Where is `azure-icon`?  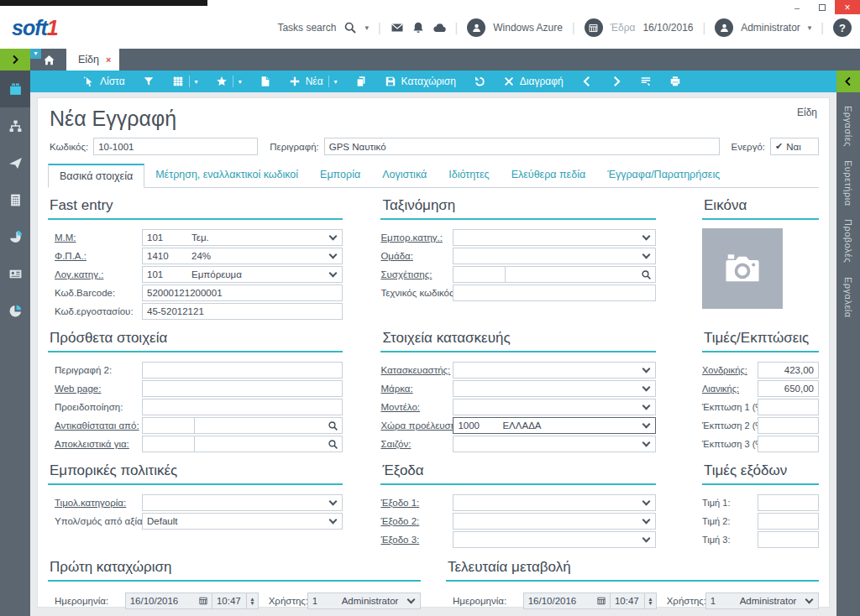 azure-icon is located at coordinates (476, 28).